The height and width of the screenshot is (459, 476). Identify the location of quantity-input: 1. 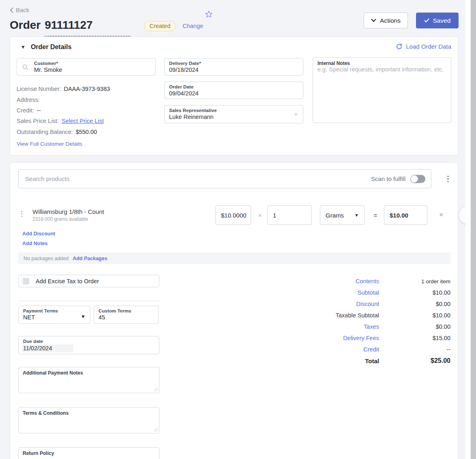
(289, 215).